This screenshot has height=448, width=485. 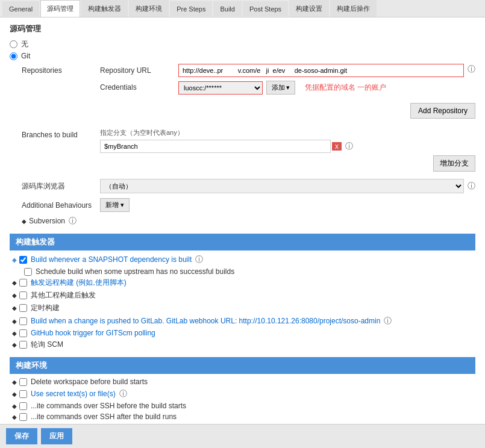 I want to click on source-browser-select: （自动）, so click(x=282, y=186).